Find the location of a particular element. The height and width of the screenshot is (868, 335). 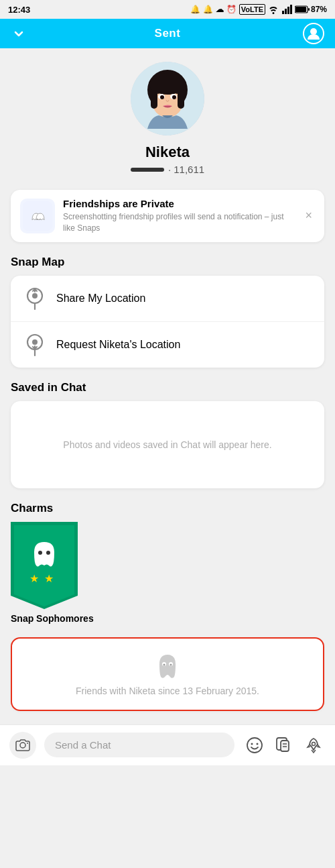

page-header: Sent is located at coordinates (168, 34).